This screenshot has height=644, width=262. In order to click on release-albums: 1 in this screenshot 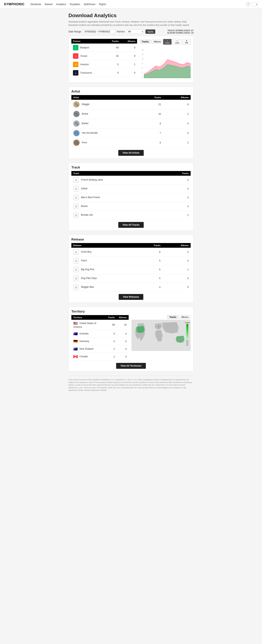, I will do `click(177, 270)`.